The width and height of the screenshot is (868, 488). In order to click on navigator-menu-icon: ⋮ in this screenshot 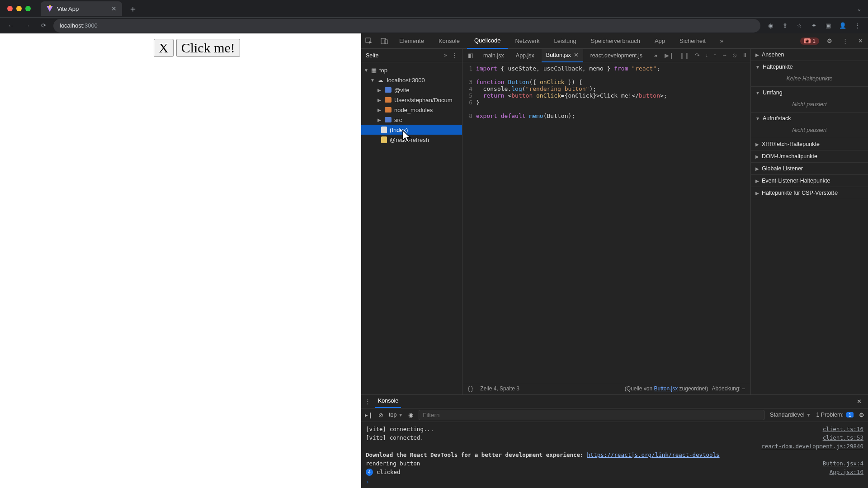, I will do `click(455, 55)`.